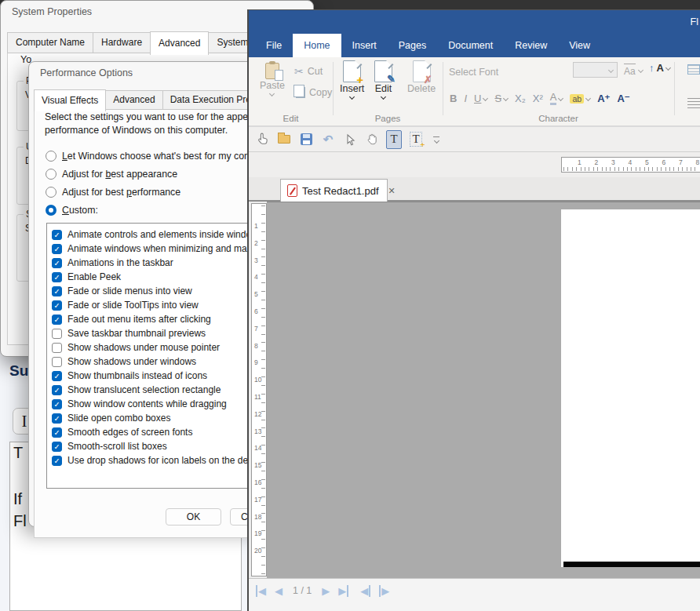 The height and width of the screenshot is (611, 700). What do you see at coordinates (256, 311) in the screenshot?
I see `ruler-number: 6` at bounding box center [256, 311].